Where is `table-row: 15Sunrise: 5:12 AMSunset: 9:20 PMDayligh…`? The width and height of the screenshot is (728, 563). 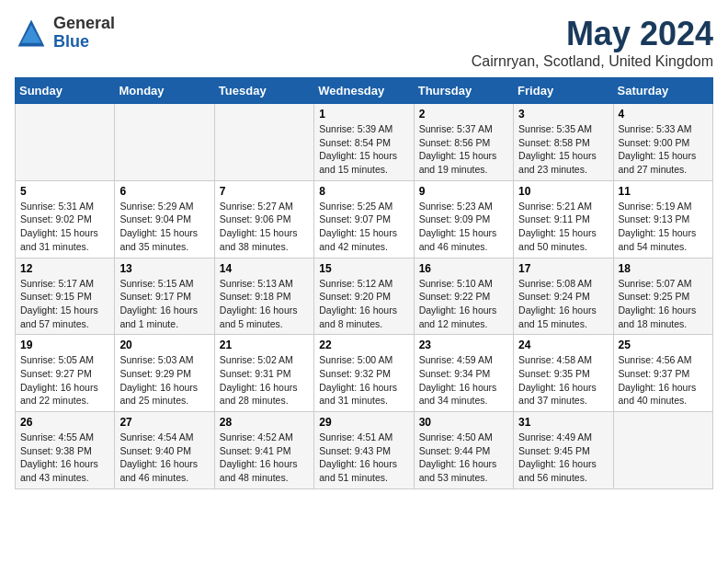
table-row: 15Sunrise: 5:12 AMSunset: 9:20 PMDayligh… is located at coordinates (364, 296).